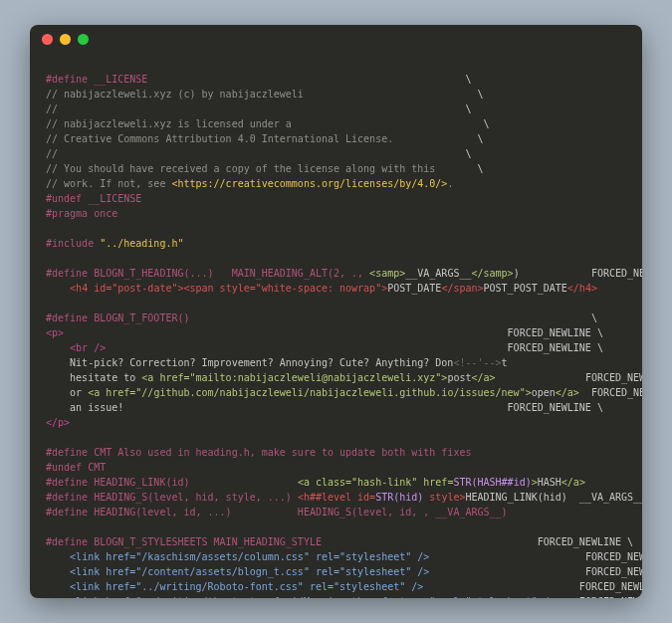 The image size is (672, 623). What do you see at coordinates (344, 557) in the screenshot?
I see `code-line: <link href="/kaschism/assets/column.css"…` at bounding box center [344, 557].